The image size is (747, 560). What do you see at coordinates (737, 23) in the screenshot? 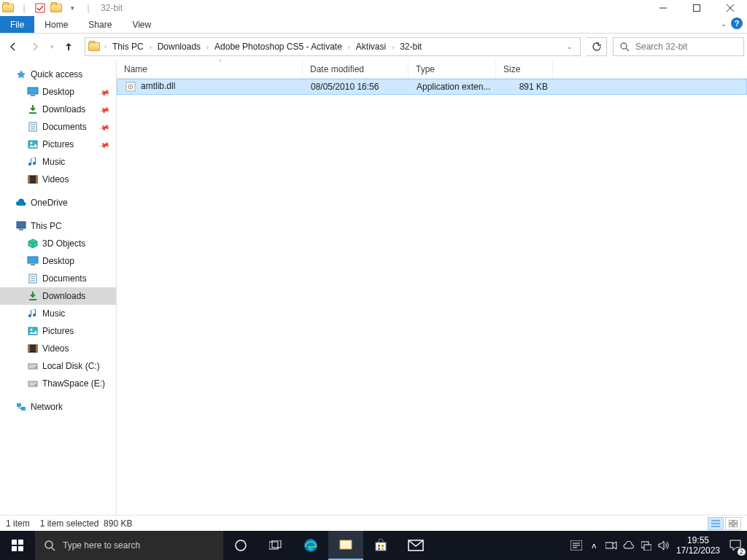
I see `help-icon: ?` at bounding box center [737, 23].